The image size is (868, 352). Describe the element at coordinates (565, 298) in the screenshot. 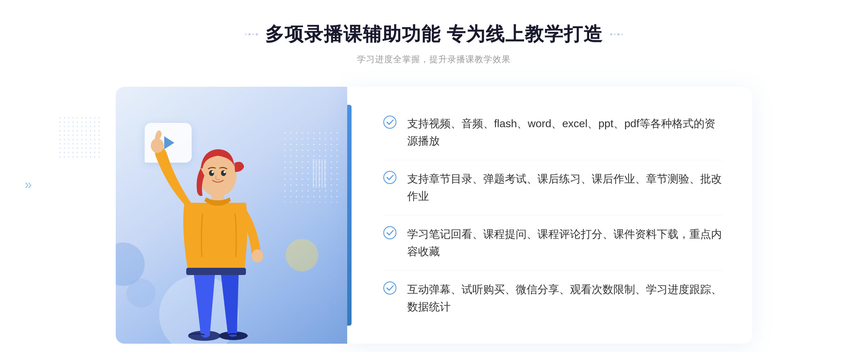

I see `feature-text-4: 互动弹幕、试听购买、微信分享、观看次数限制、学习进度跟踪、数据统计` at that location.